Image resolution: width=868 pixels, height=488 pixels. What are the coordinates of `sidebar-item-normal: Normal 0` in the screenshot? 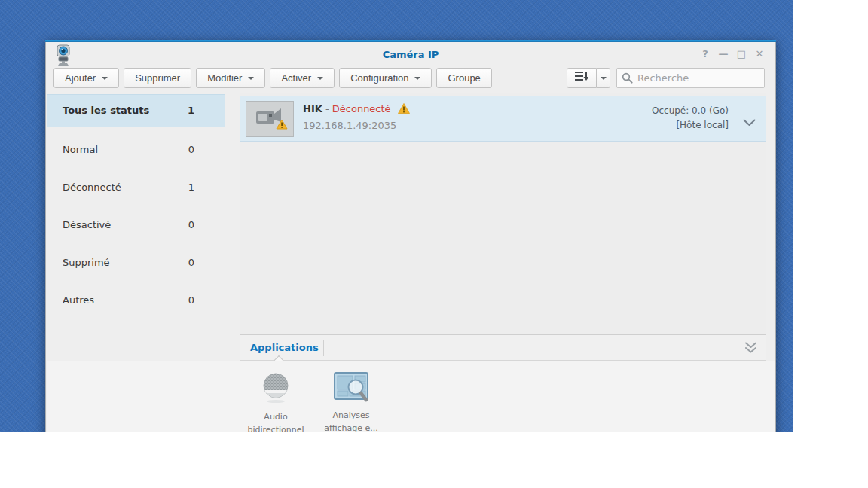 It's located at (136, 150).